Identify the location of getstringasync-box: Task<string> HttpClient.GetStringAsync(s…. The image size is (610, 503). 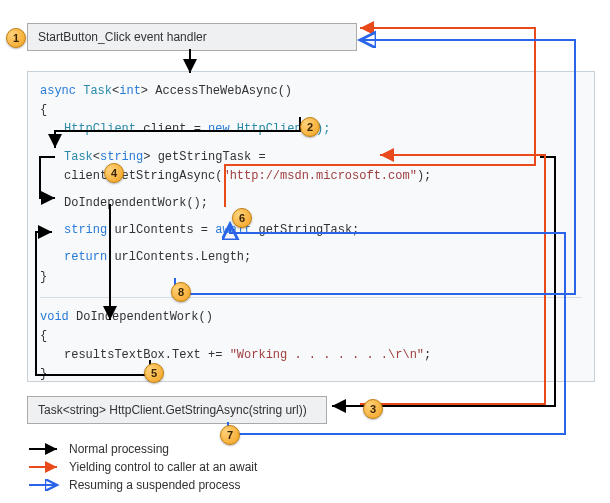
(177, 410).